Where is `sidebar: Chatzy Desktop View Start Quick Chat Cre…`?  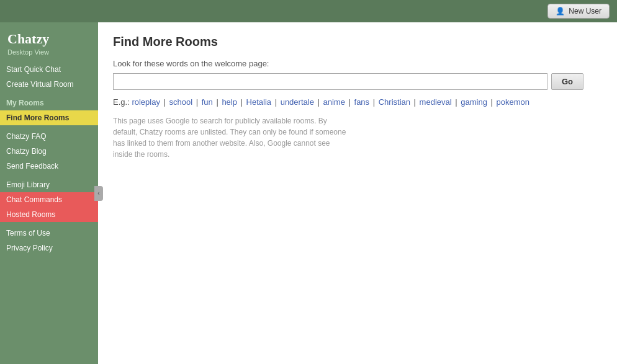 sidebar: Chatzy Desktop View Start Quick Chat Cre… is located at coordinates (49, 193).